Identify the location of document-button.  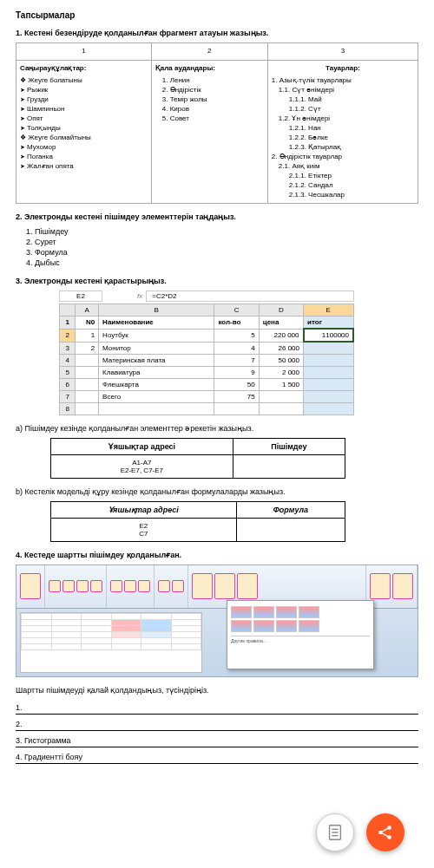
(335, 832).